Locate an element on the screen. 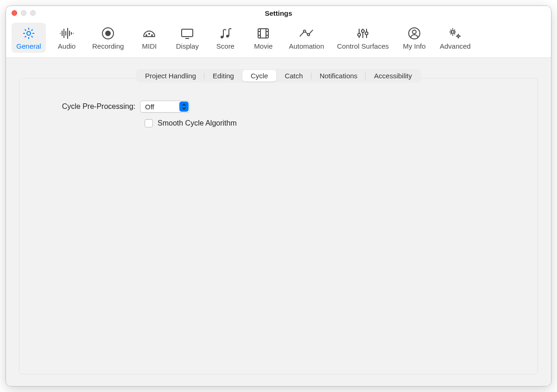 The height and width of the screenshot is (392, 557). record-icon is located at coordinates (108, 33).